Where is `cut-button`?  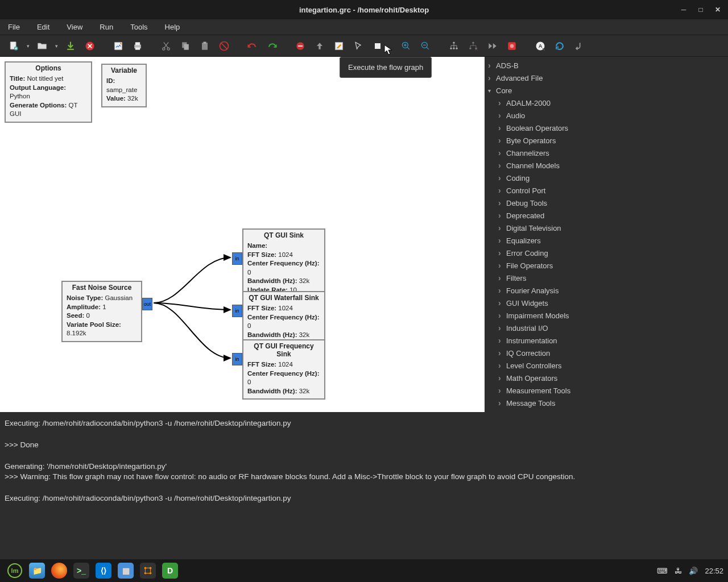 cut-button is located at coordinates (166, 46).